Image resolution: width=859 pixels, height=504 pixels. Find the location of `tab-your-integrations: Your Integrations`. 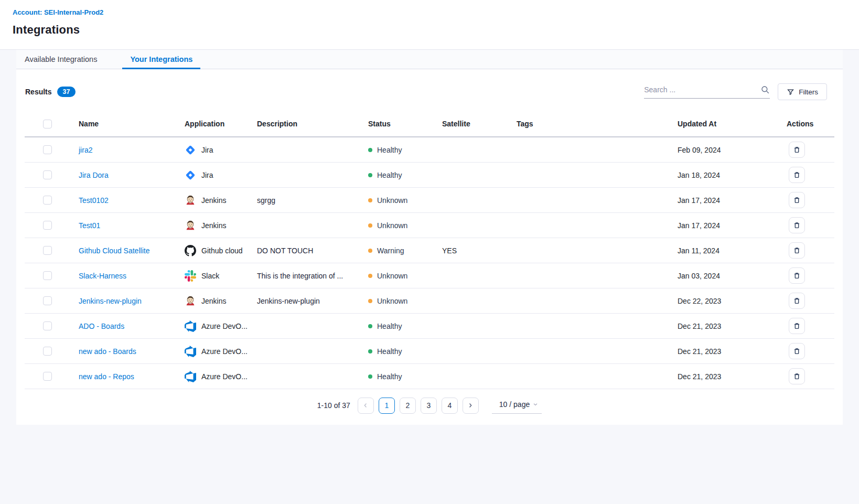

tab-your-integrations: Your Integrations is located at coordinates (162, 59).